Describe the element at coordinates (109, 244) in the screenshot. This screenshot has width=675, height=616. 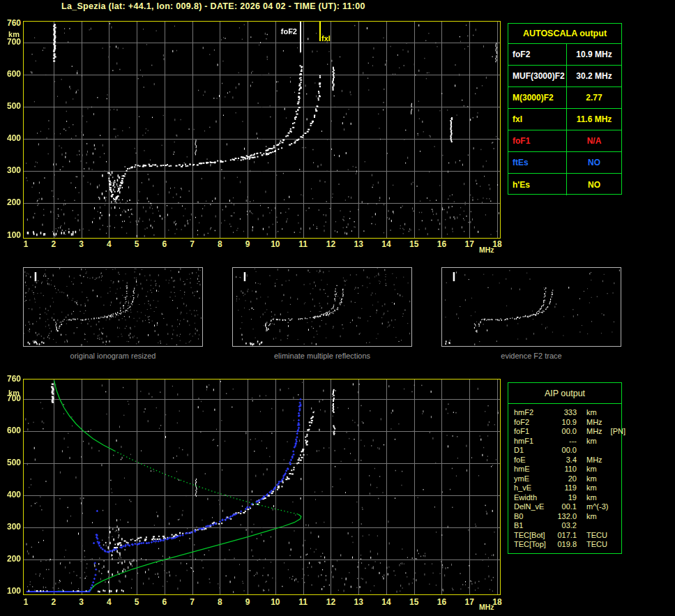
I see `x-tick-label: 4` at that location.